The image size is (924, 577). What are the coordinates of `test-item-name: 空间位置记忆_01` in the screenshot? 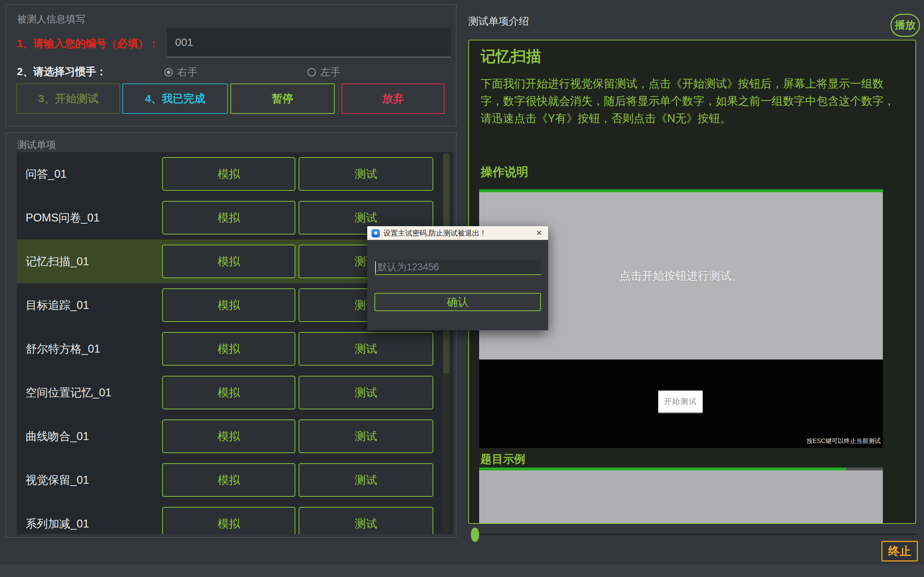 It's located at (69, 392).